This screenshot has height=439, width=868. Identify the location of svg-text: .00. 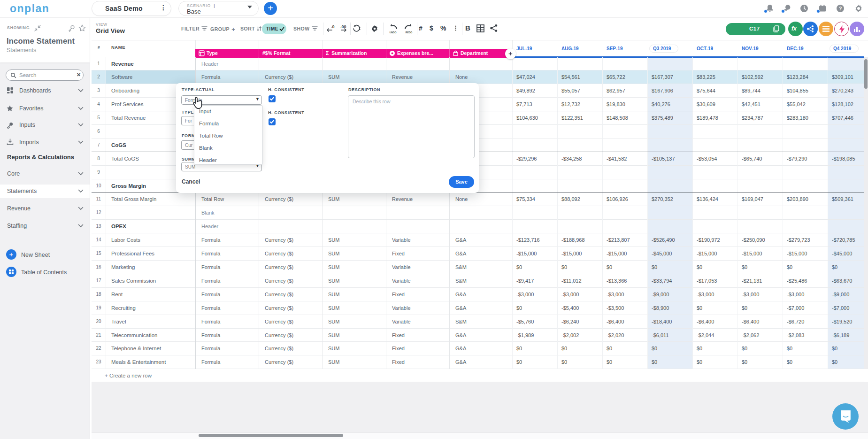
(344, 27).